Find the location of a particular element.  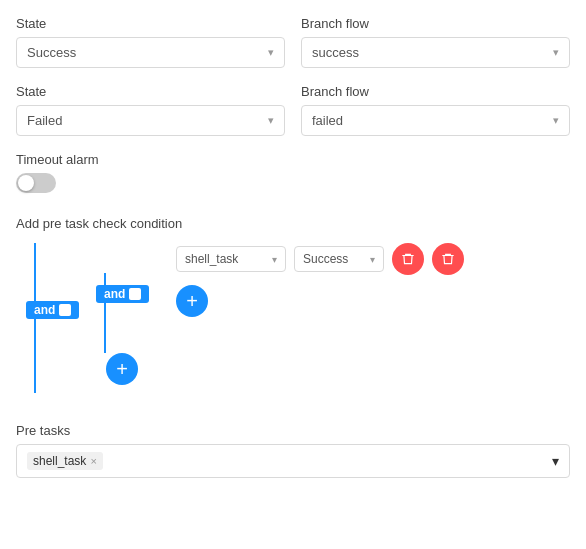

timeout-toggle is located at coordinates (36, 183).